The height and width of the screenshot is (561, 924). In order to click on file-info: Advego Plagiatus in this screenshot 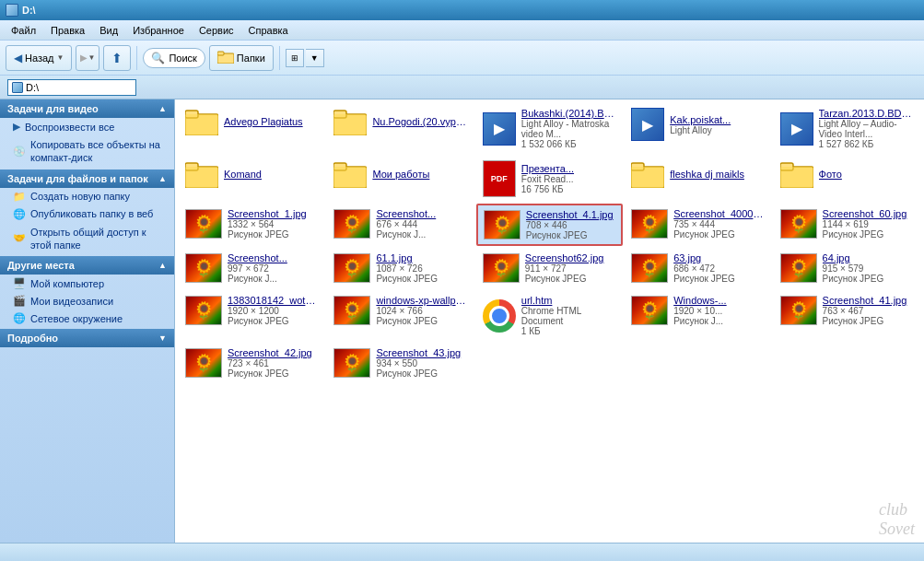, I will do `click(271, 122)`.